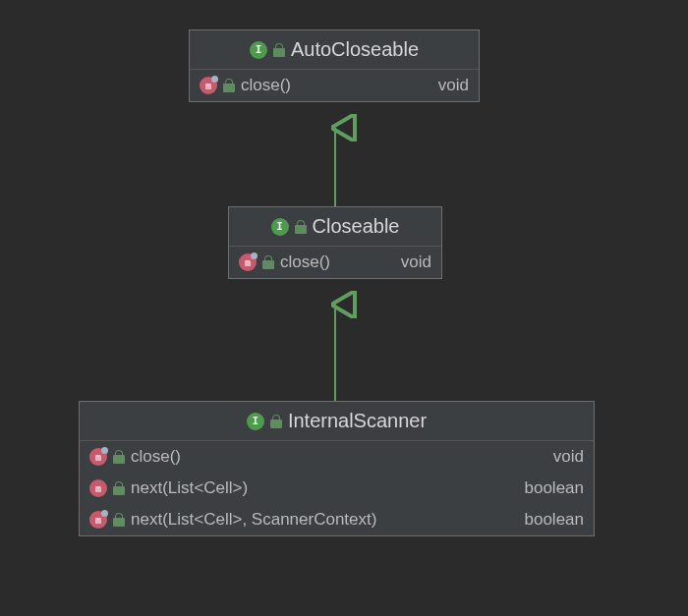 The width and height of the screenshot is (688, 616). Describe the element at coordinates (254, 520) in the screenshot. I see `member-name: next(List<Cell>, ScannerContext)` at that location.